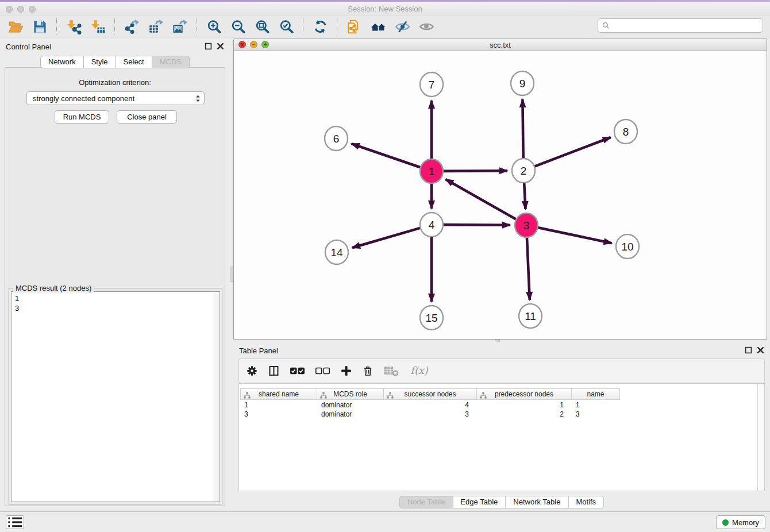 The image size is (770, 532). Describe the element at coordinates (221, 46) in the screenshot. I see `close-panel-icon` at that location.